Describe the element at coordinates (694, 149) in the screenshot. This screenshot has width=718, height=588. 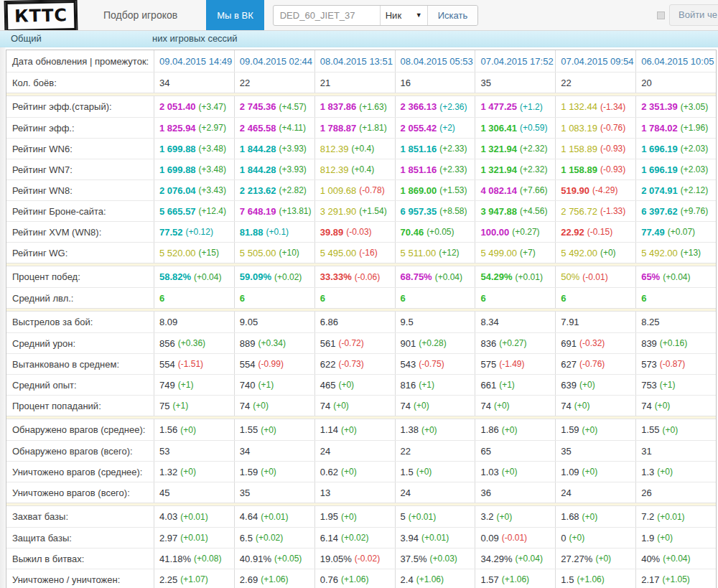
I see `cell-delta: (+2.03)` at that location.